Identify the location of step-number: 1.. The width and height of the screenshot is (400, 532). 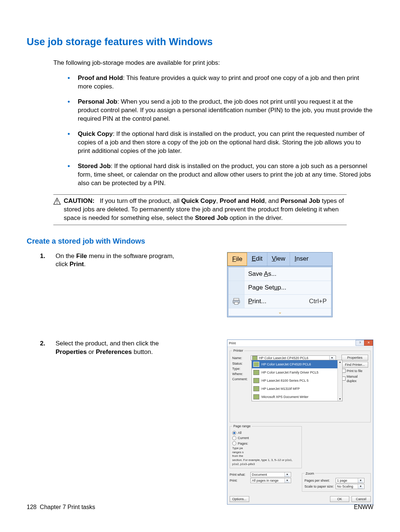
(44, 256).